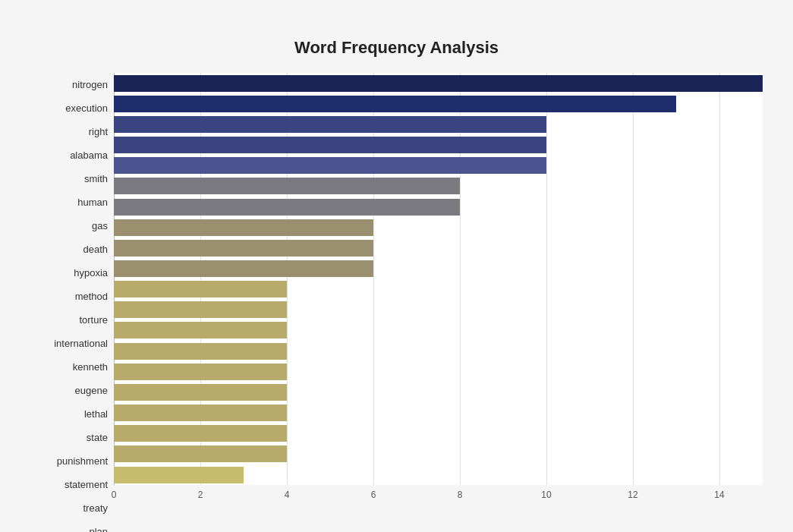 This screenshot has width=793, height=532. Describe the element at coordinates (72, 179) in the screenshot. I see `y-label: smith` at that location.